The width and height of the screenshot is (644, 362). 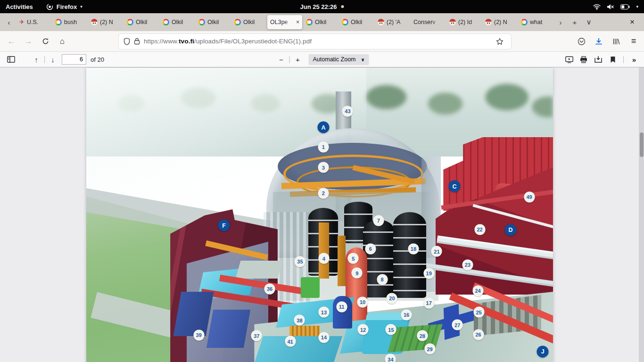 What do you see at coordinates (74, 59) in the screenshot?
I see `page-number-input` at bounding box center [74, 59].